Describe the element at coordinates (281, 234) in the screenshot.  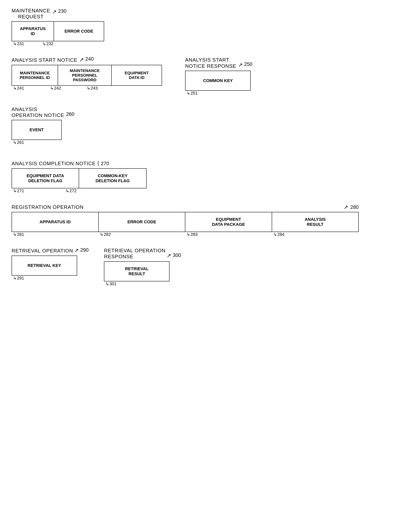
I see `analysis-result-ref: 284` at that location.